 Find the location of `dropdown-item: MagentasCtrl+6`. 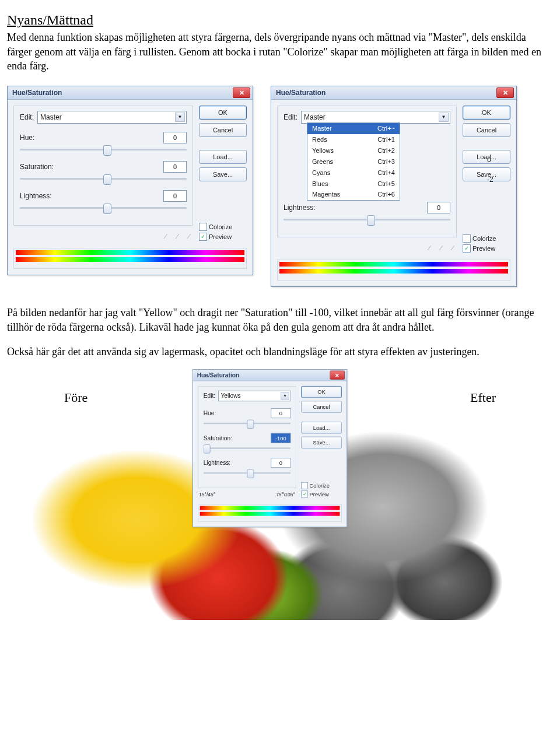

dropdown-item: MagentasCtrl+6 is located at coordinates (354, 195).